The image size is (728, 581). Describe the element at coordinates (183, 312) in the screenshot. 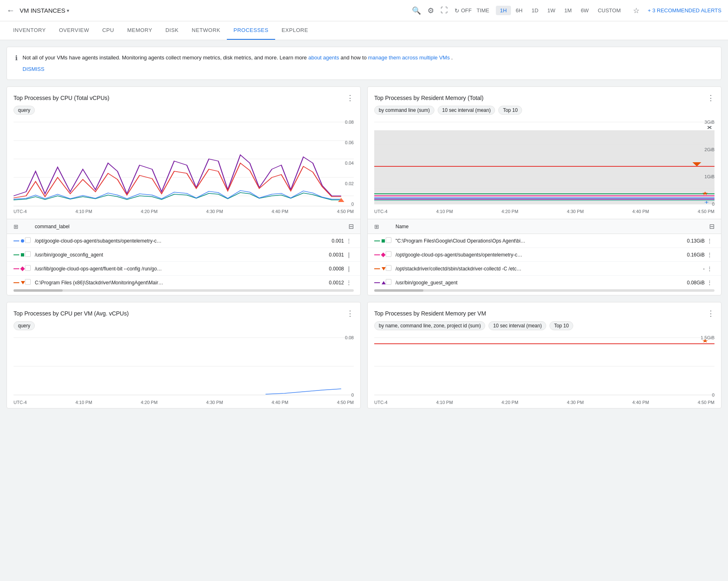

I see `chart3-header: Top Processes by CPU per VM (Avg. vCPUs)…` at that location.